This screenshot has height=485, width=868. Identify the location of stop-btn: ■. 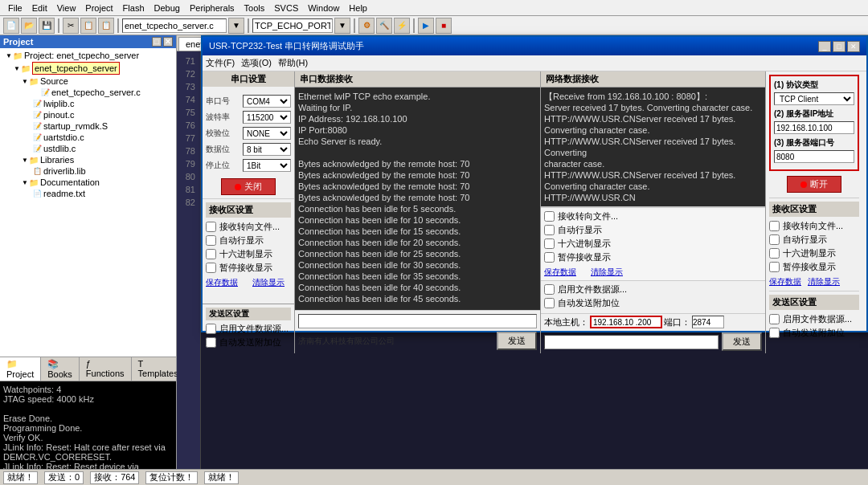
(444, 26).